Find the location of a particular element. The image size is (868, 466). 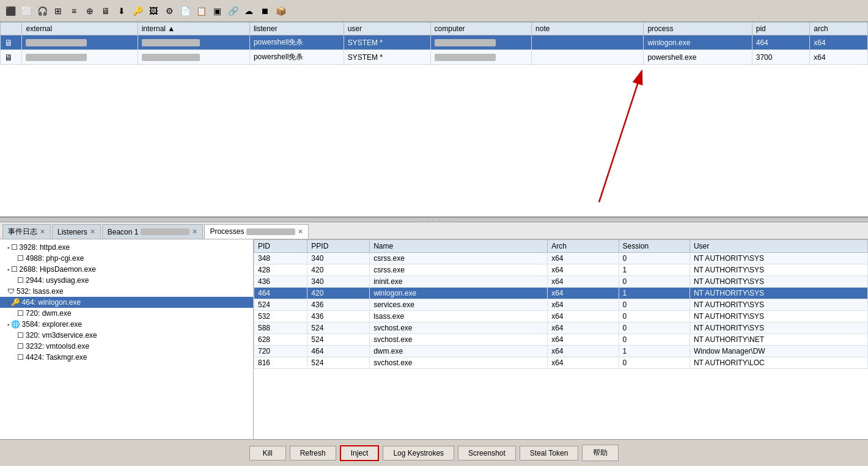

proc-col-arch: Arch is located at coordinates (583, 247).